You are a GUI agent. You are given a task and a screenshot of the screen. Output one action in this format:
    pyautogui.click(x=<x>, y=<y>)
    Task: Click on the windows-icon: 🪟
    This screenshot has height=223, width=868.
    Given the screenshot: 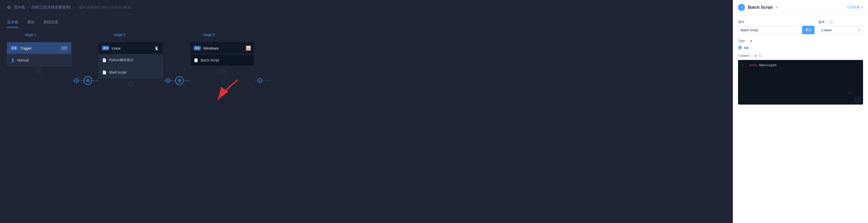 What is the action you would take?
    pyautogui.click(x=248, y=48)
    